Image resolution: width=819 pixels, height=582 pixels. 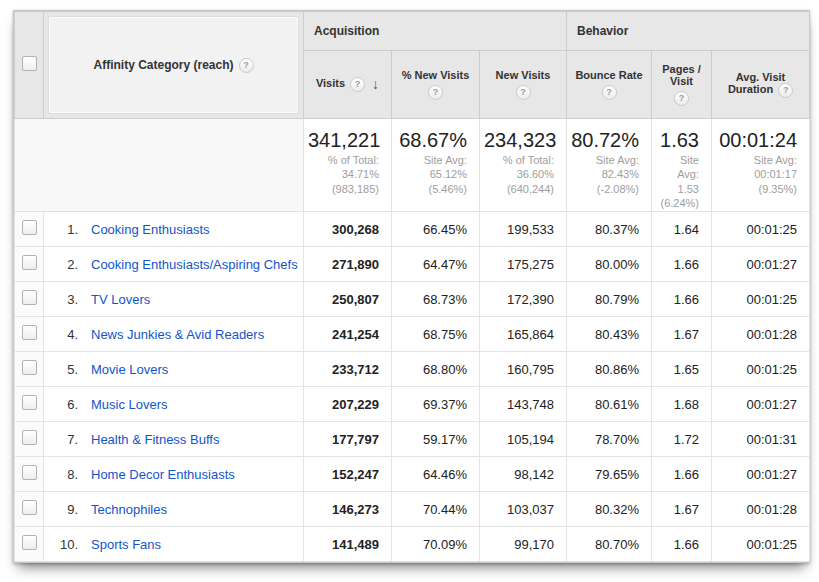 I want to click on new-visits-cell: 199,533, so click(x=524, y=230).